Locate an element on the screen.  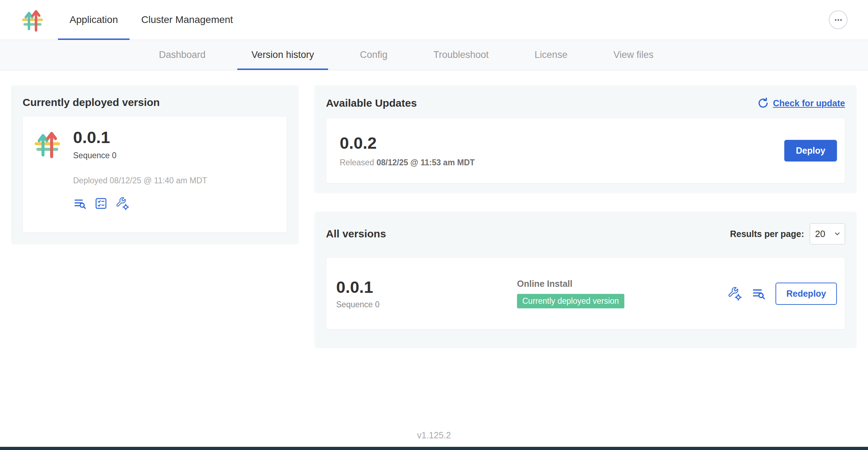
app-logo-icon is located at coordinates (32, 20).